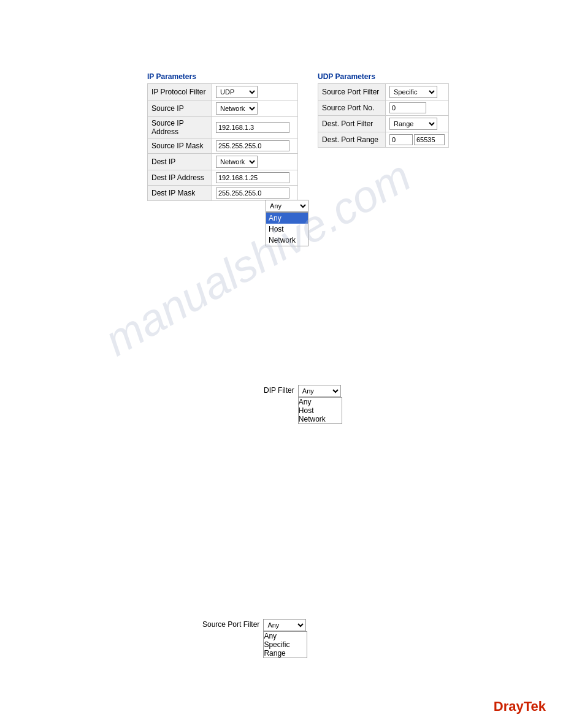  Describe the element at coordinates (509, 706) in the screenshot. I see `draytek-logo-dray: Dray` at that location.